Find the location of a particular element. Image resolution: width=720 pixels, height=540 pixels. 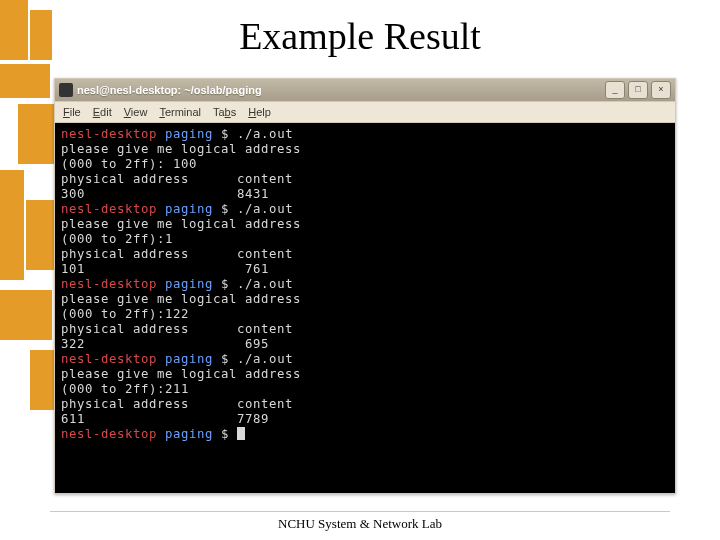

menu-view: View is located at coordinates (136, 112).